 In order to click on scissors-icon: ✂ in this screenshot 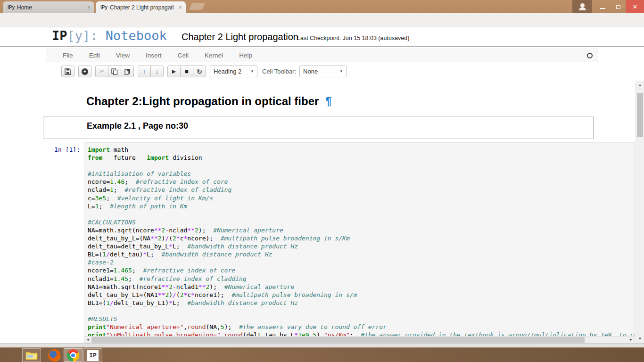, I will do `click(102, 72)`.